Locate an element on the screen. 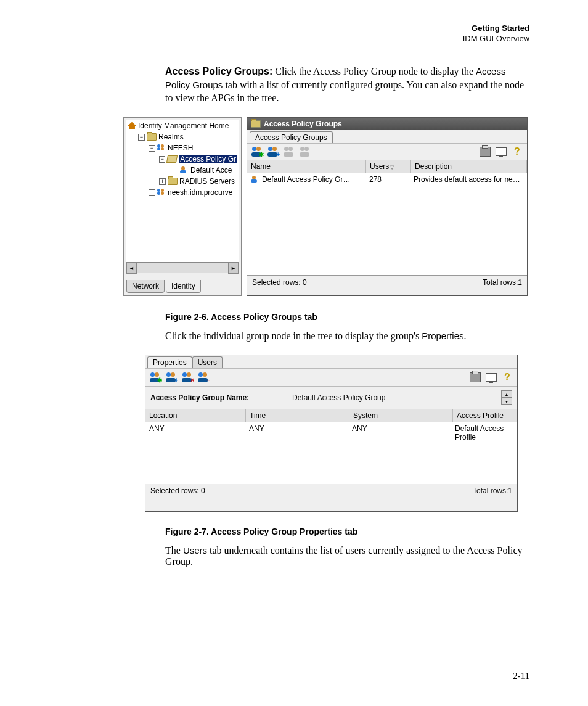  tree-apg: − Access Policy Gr is located at coordinates (182, 159).